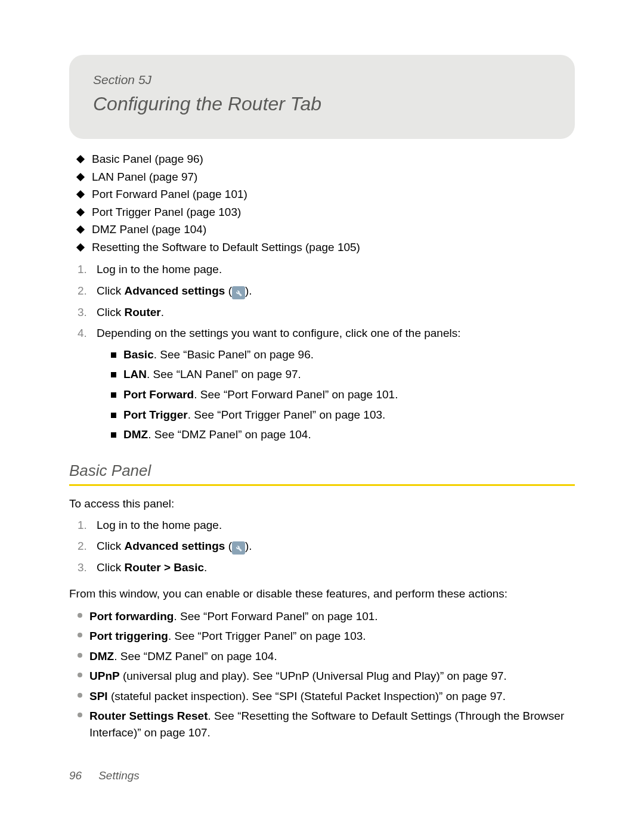 Image resolution: width=644 pixels, height=833 pixels. What do you see at coordinates (322, 104) in the screenshot?
I see `section-title: Configuring the Router Tab` at bounding box center [322, 104].